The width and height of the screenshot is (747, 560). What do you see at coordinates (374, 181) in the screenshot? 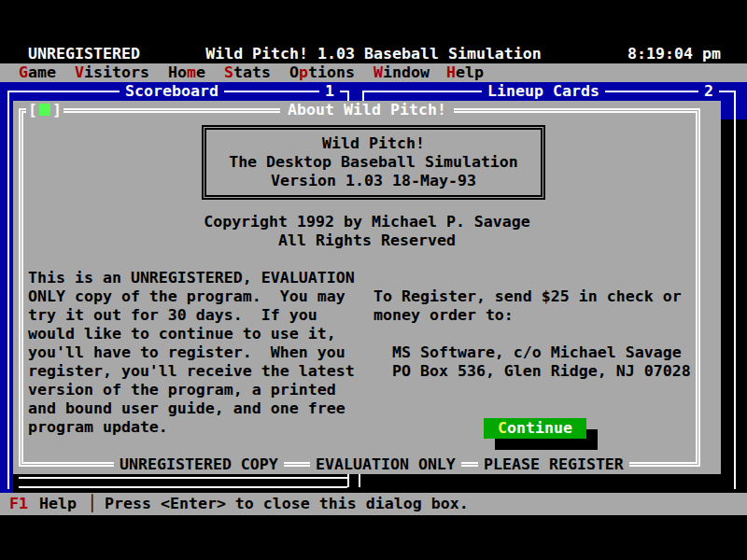
I see `program-version: Version 1.03 18-May-93` at bounding box center [374, 181].